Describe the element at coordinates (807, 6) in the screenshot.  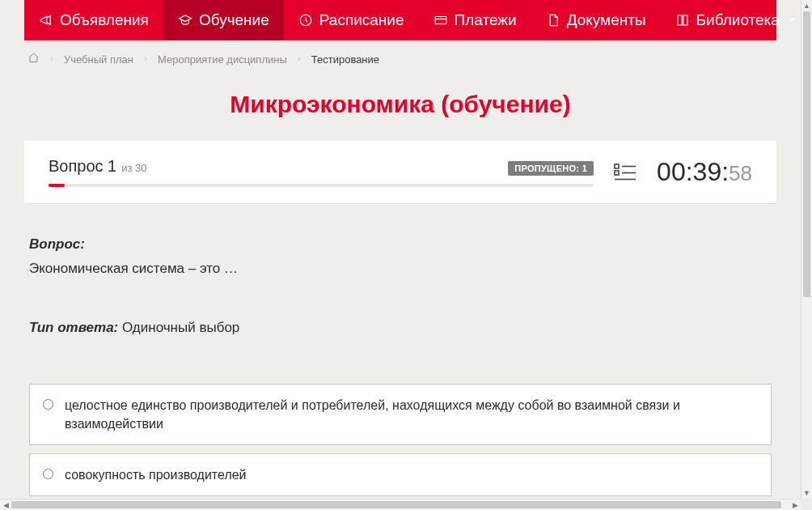
I see `scroll-up-arrow: ▲` at that location.